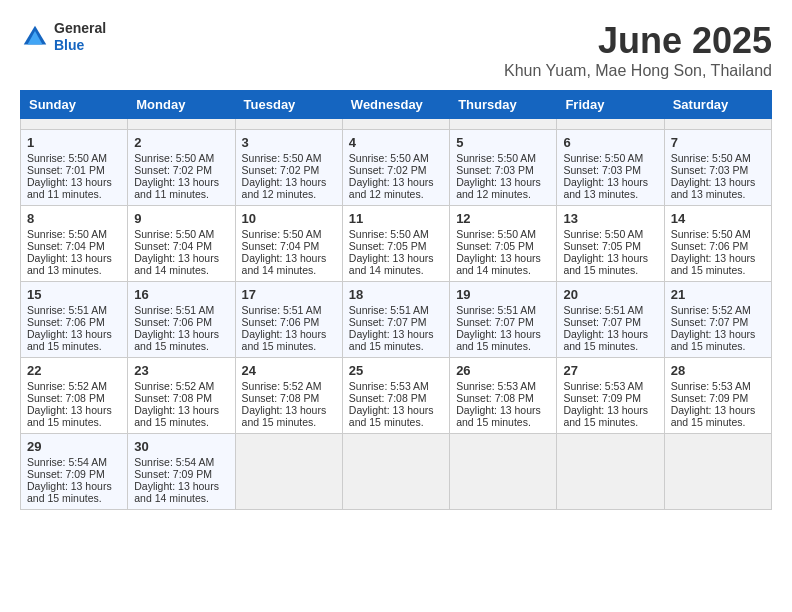 This screenshot has height=612, width=792. Describe the element at coordinates (610, 244) in the screenshot. I see `calendar-cell: 13Sunrise: 5:50 AMSunset: 7:05 PMDayligh…` at that location.